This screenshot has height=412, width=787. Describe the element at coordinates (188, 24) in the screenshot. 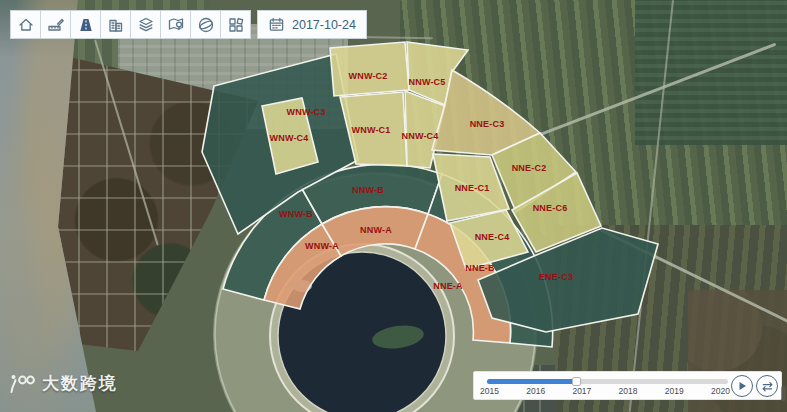

I see `map-toolbar: 2017-10-24` at that location.